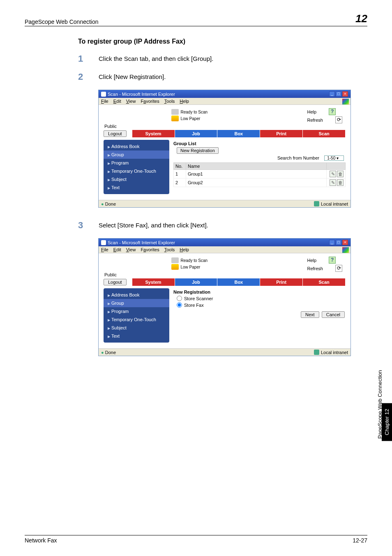 The height and width of the screenshot is (556, 392). I want to click on side-chapter-tab: Chapter 12, so click(387, 422).